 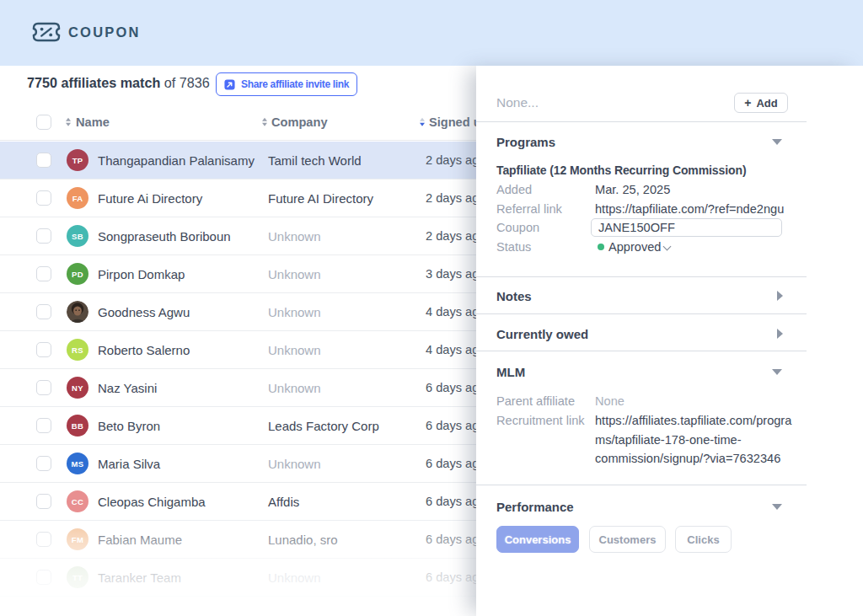 What do you see at coordinates (526, 142) in the screenshot?
I see `programs-section-title: Programs` at bounding box center [526, 142].